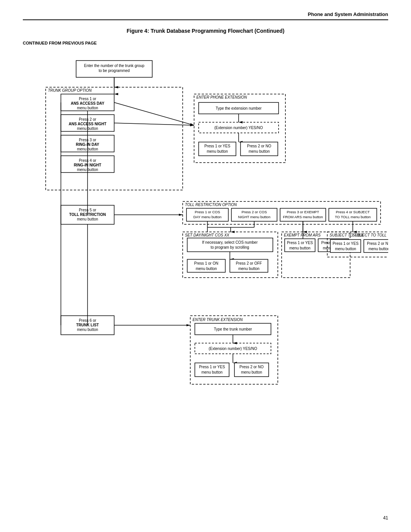 Image resolution: width=411 pixels, height=532 pixels. I want to click on page-header: Phone and System Administration, so click(206, 16).